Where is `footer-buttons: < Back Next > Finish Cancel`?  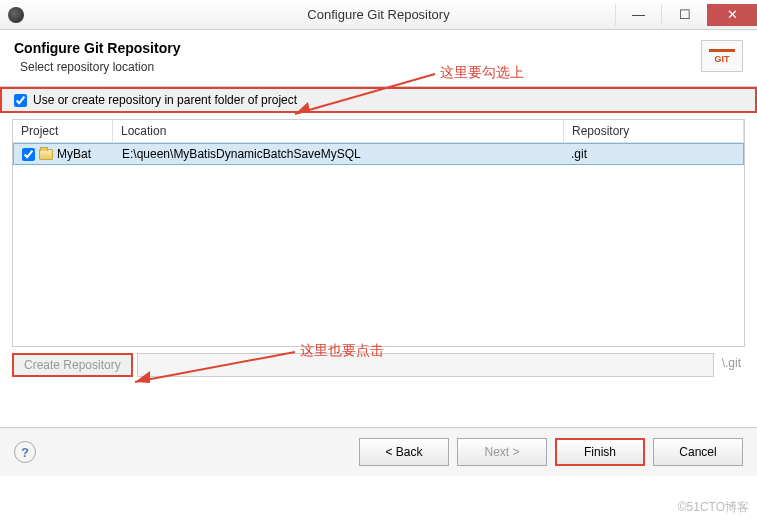 footer-buttons: < Back Next > Finish Cancel is located at coordinates (551, 452).